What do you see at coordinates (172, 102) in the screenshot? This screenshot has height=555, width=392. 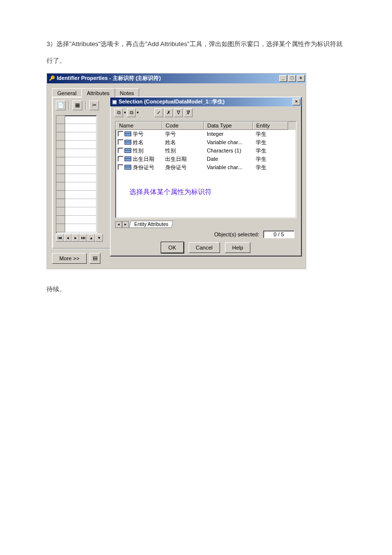 I see `dialog-title: Selection (ConceptualDataModel_1::学生)` at bounding box center [172, 102].